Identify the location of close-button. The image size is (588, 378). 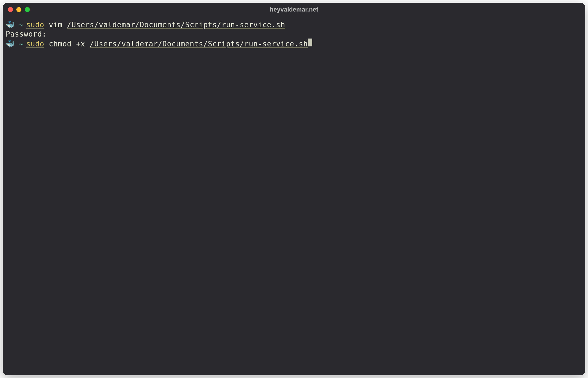
(10, 10).